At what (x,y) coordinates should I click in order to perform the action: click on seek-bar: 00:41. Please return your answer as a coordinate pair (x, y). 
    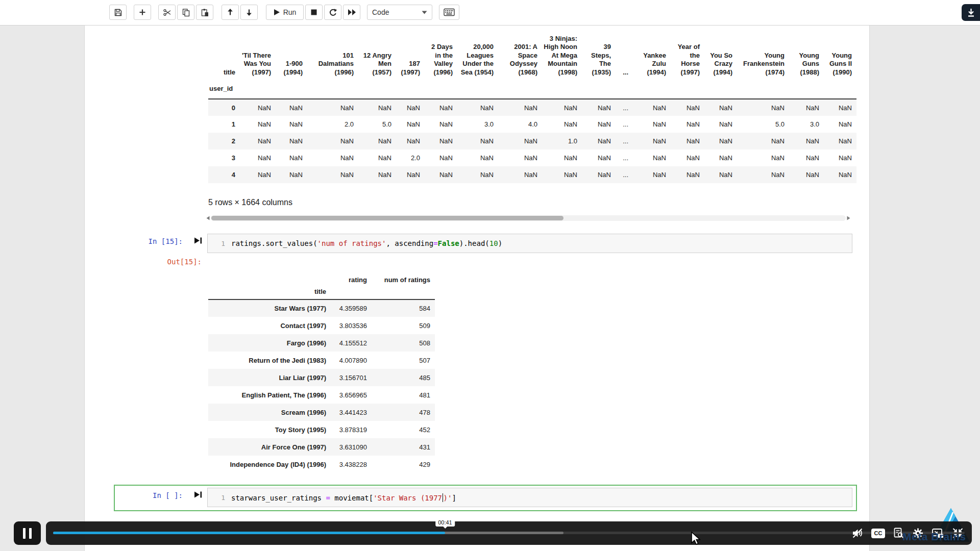
    Looking at the image, I should click on (509, 533).